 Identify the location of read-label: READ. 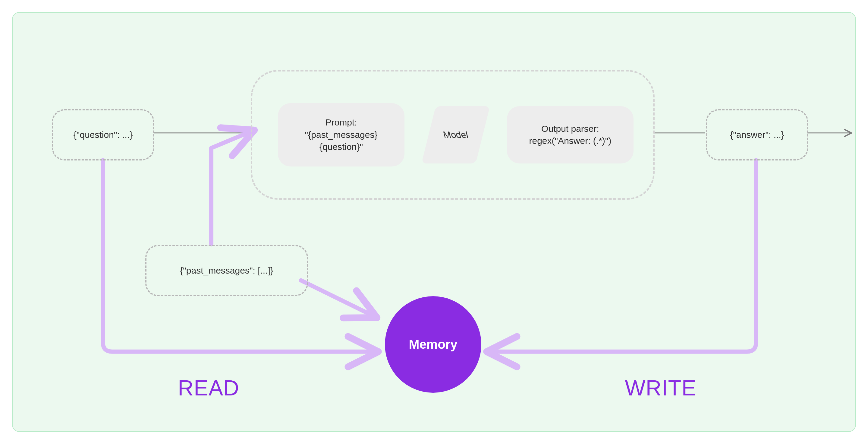
(209, 388).